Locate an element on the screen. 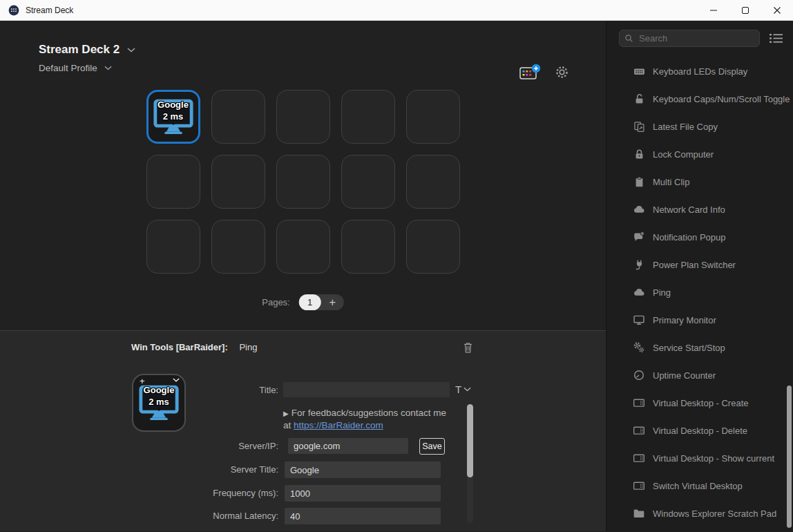 The image size is (793, 532). action-item-primary-monitor: Primary Monitor is located at coordinates (700, 320).